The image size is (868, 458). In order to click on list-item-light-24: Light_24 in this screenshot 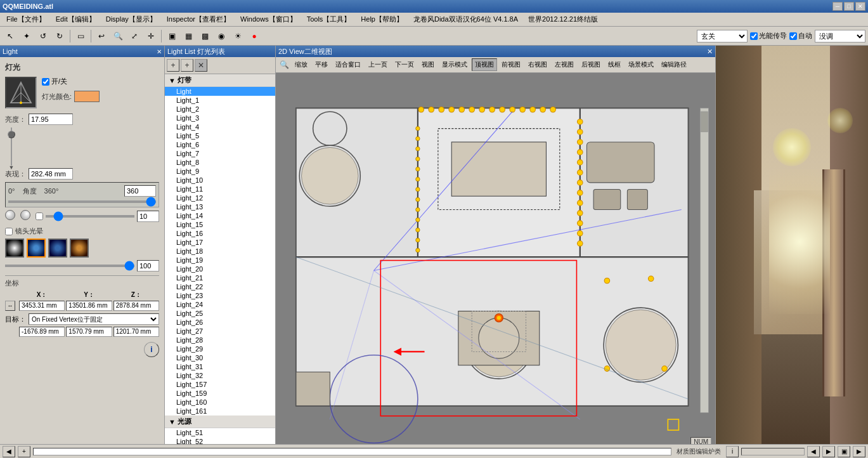, I will do `click(220, 304)`.